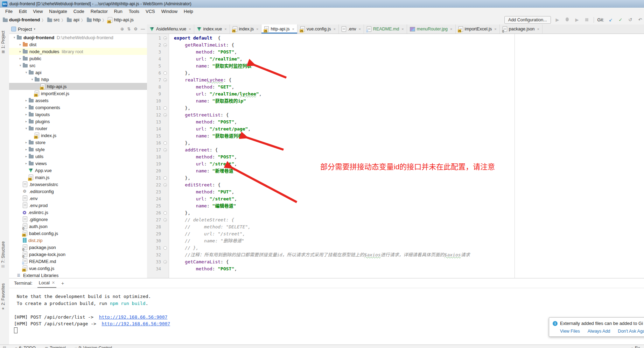 The height and width of the screenshot is (348, 644). What do you see at coordinates (611, 20) in the screenshot?
I see `git-update-icon: ↙` at bounding box center [611, 20].